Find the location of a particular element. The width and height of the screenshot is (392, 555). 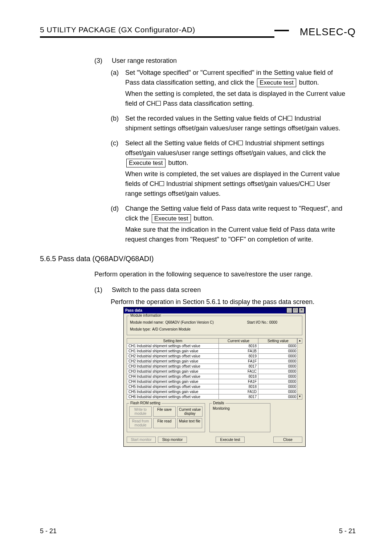

details-title: Details is located at coordinates (219, 403).